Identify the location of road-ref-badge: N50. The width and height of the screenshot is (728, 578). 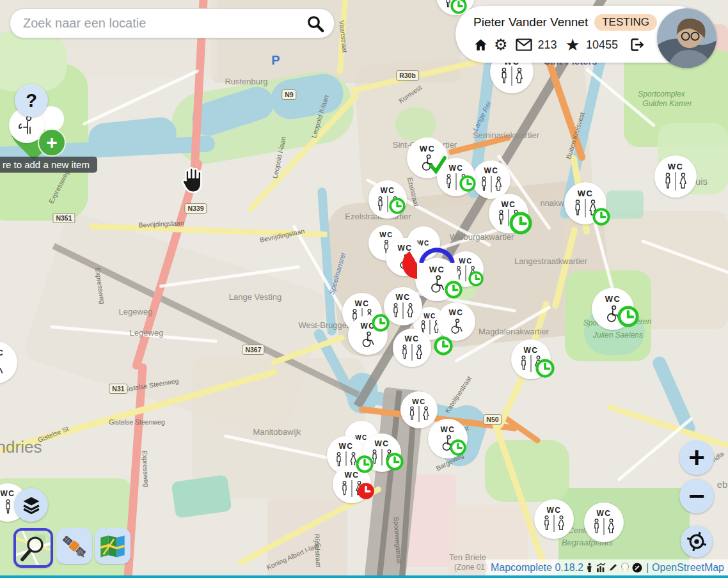
(493, 419).